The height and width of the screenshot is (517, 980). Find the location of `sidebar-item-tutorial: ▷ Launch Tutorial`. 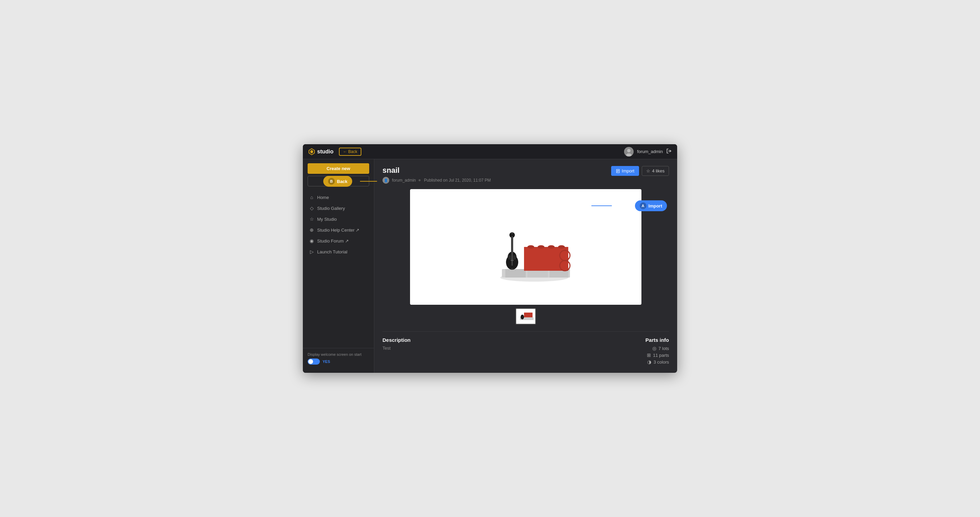

sidebar-item-tutorial: ▷ Launch Tutorial is located at coordinates (339, 252).